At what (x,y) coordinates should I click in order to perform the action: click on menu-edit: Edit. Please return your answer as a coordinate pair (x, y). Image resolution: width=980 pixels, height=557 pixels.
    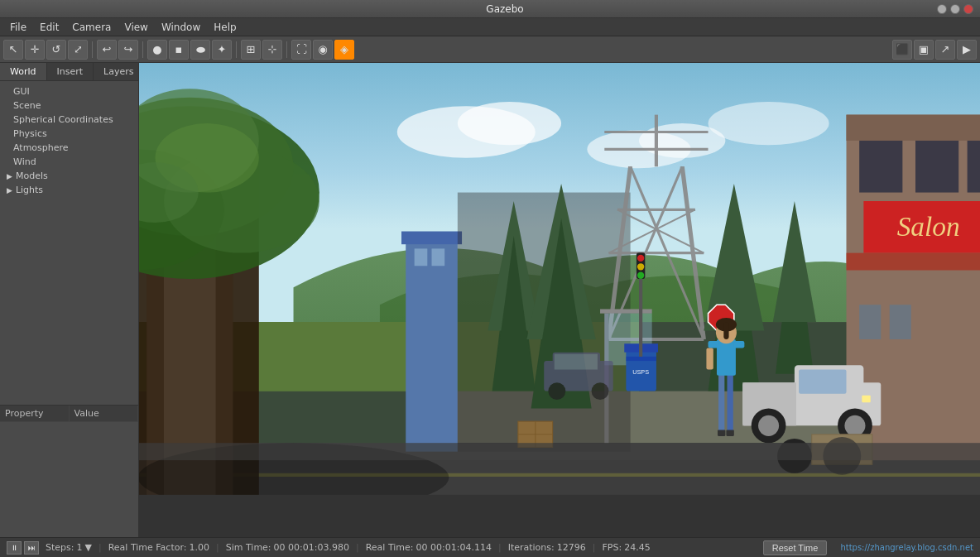
    Looking at the image, I should click on (50, 27).